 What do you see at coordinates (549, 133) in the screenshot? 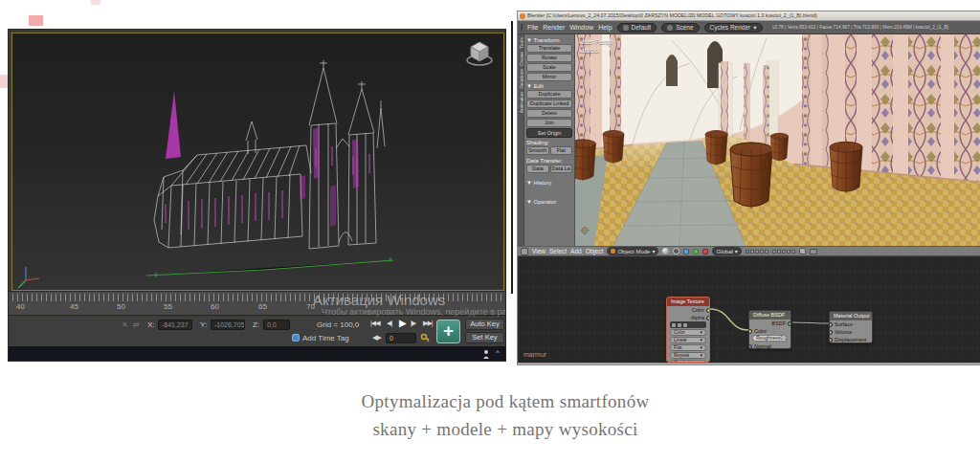
I see `set-origin-dropdown: Set Origin` at bounding box center [549, 133].